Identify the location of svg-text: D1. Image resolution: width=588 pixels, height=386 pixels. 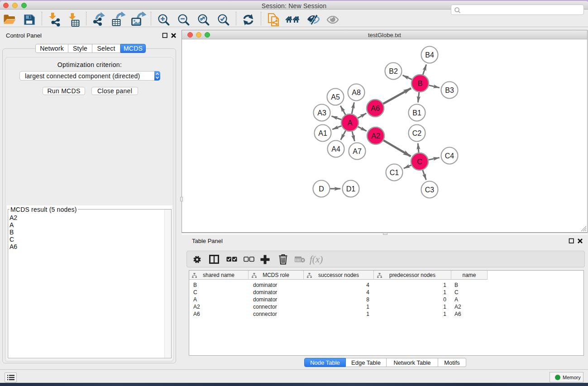
(351, 189).